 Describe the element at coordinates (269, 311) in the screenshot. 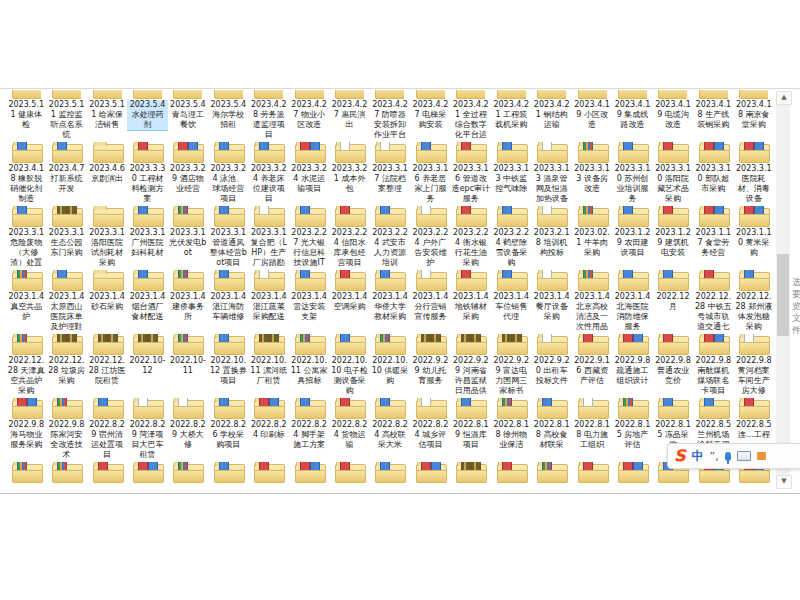

I see `folder-item: 2023.1.4湛江蔬菜采购配送` at that location.